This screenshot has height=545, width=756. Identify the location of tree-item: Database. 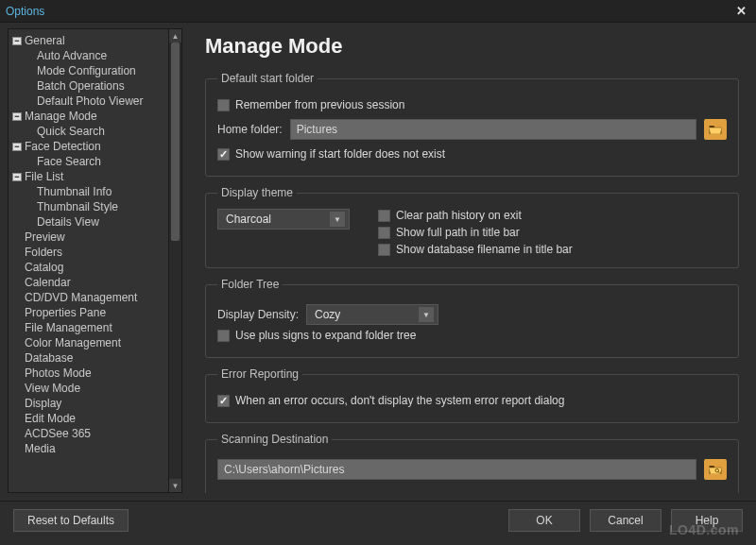
(89, 358).